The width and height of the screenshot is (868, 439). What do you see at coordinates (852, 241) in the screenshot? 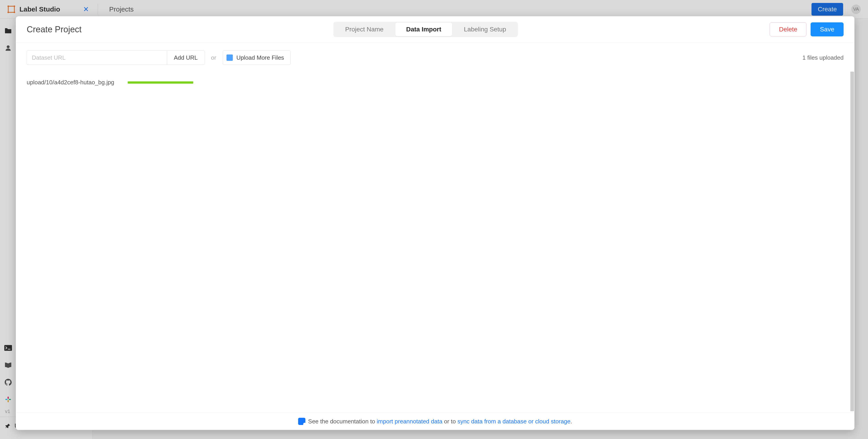
I see `scrollbar` at bounding box center [852, 241].